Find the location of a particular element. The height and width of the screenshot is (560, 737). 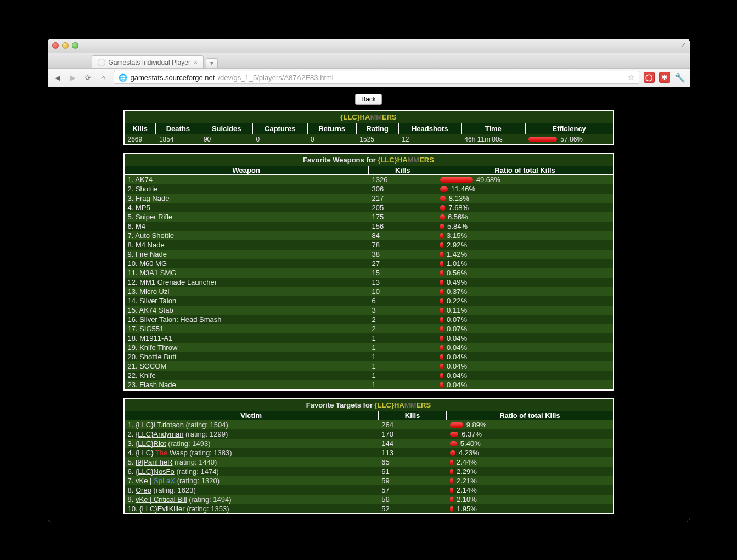

weapon-ratio: 1.42% is located at coordinates (525, 254).